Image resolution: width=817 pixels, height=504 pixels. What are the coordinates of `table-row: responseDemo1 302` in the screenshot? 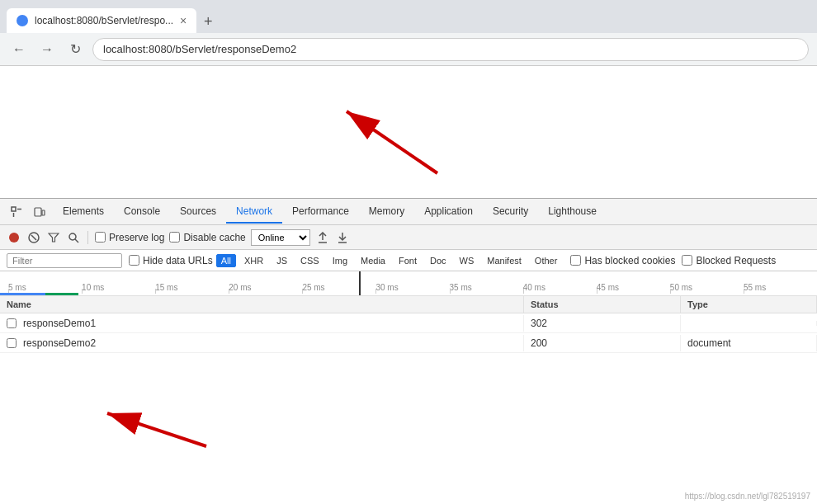 It's located at (408, 323).